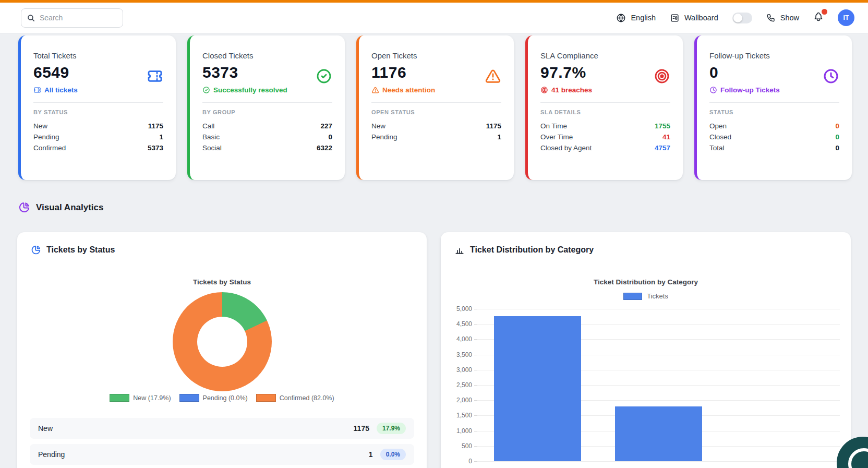  What do you see at coordinates (436, 137) in the screenshot?
I see `stat-row: Pending1` at bounding box center [436, 137].